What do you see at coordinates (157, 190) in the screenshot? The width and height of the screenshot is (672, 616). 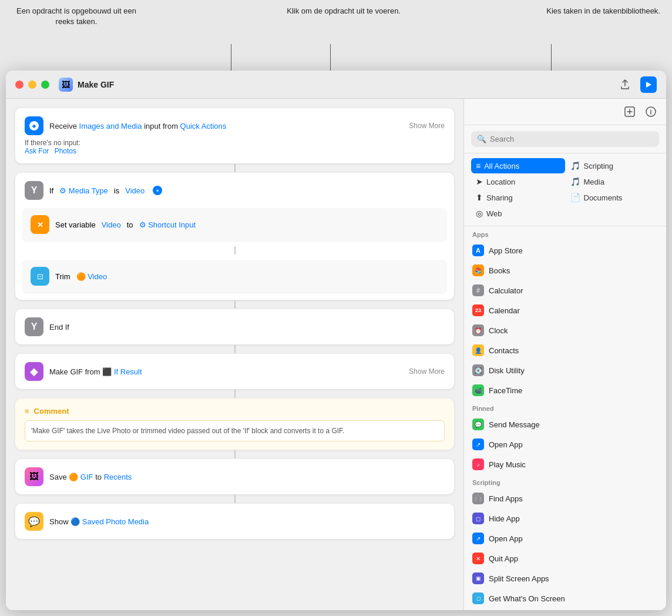 I see `if-add-button: +` at bounding box center [157, 190].